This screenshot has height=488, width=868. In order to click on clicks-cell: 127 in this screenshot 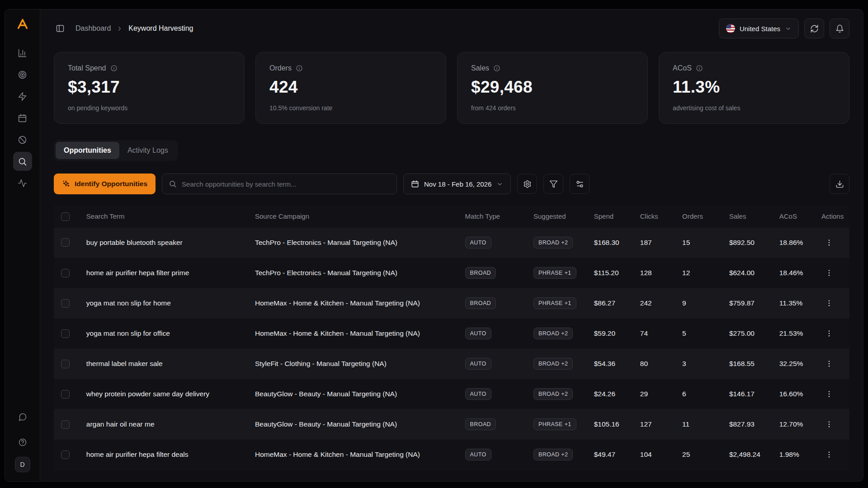, I will do `click(656, 425)`.